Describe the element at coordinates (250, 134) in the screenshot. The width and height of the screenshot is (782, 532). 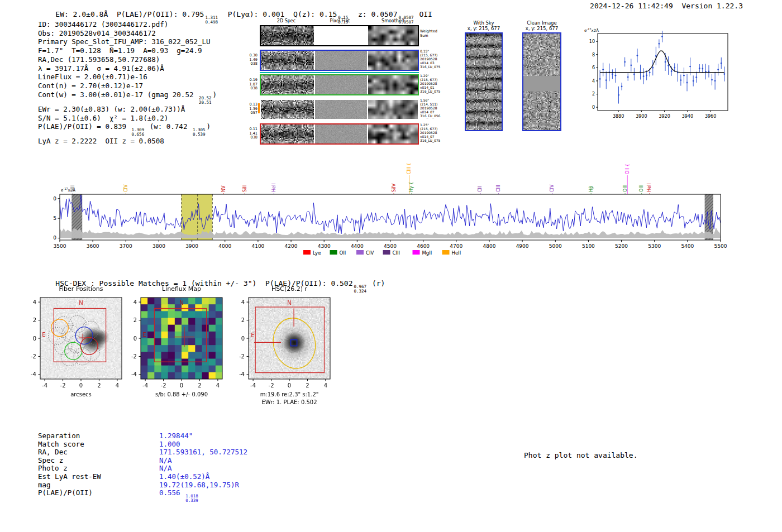
I see `spec2d-row-scale-labels: 0.111.41038` at that location.